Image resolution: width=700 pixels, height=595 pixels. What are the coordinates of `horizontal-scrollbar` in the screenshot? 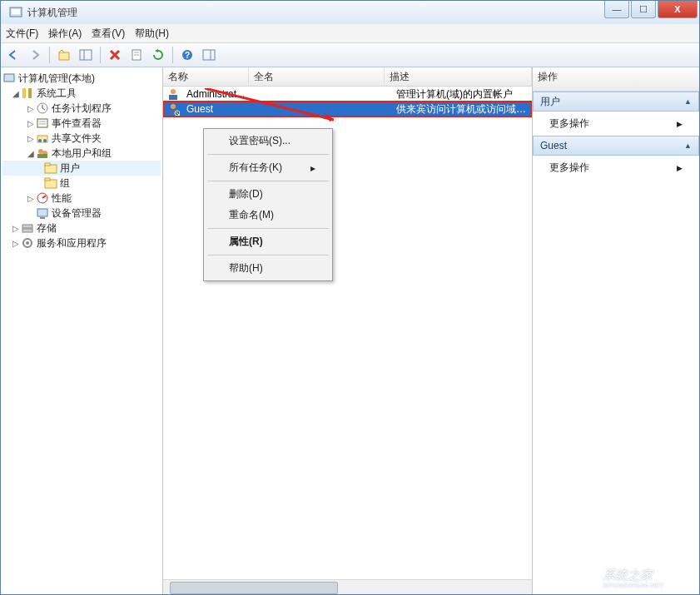 It's located at (348, 587).